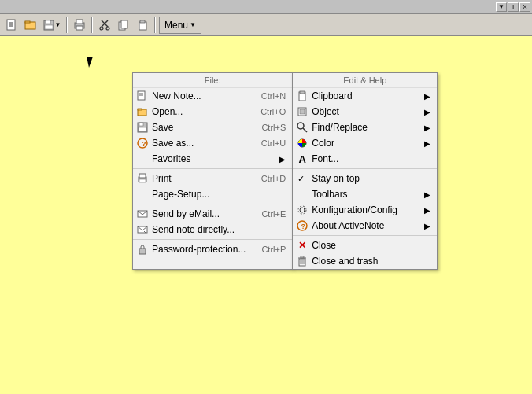 This screenshot has height=394, width=532. Describe the element at coordinates (326, 112) in the screenshot. I see `menu-item-object-label: Object` at that location.